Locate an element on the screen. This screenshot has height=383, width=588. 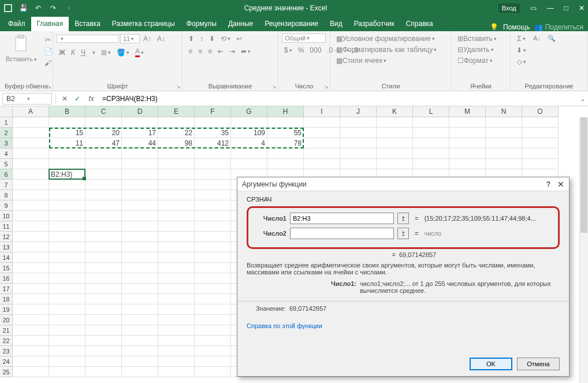
arg2-refedit-icon: ↥ is located at coordinates (403, 233).